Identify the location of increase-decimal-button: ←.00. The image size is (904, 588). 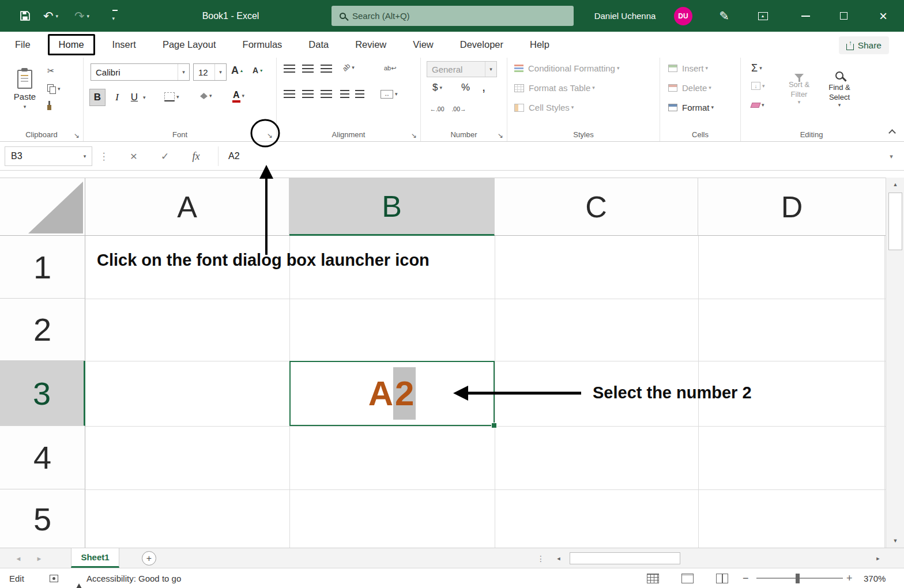
(437, 109).